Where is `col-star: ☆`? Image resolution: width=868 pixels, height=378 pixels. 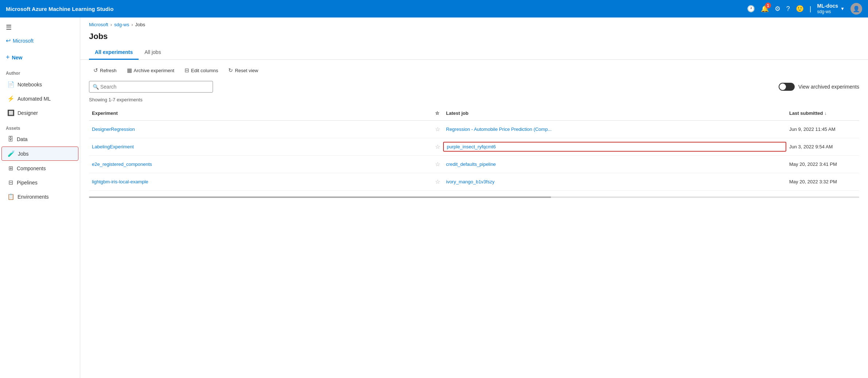 col-star: ☆ is located at coordinates (438, 113).